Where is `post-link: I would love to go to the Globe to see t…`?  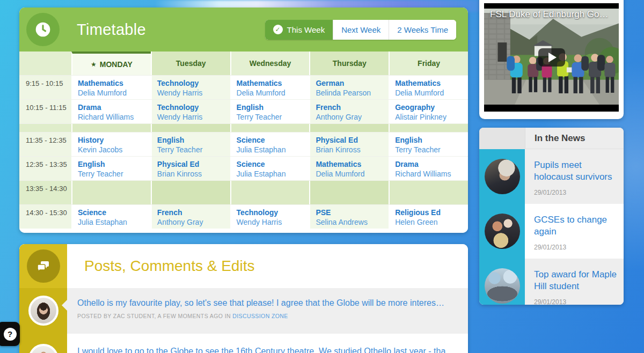 post-link: I would love to go to the Globe to see t… is located at coordinates (266, 350).